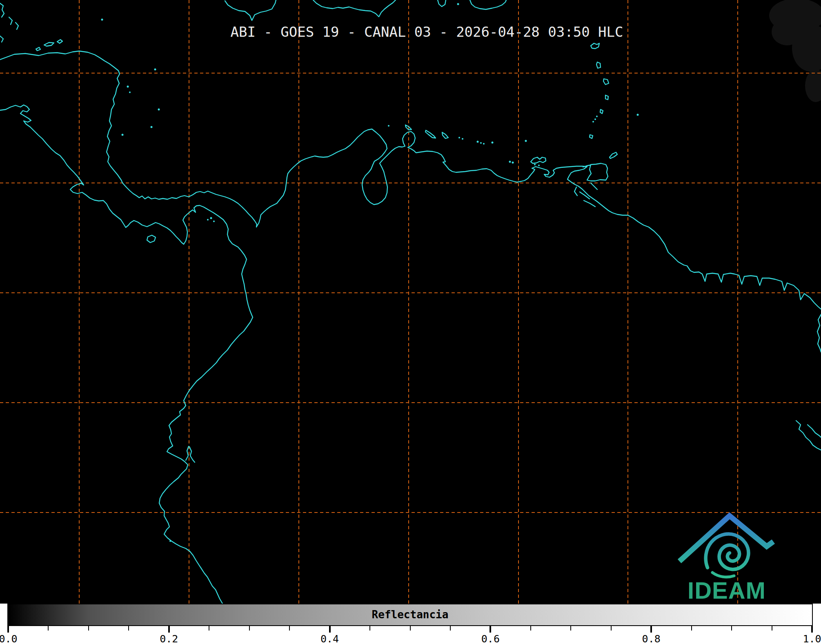 This screenshot has height=644, width=821. What do you see at coordinates (38, 49) in the screenshot?
I see `island-utila` at bounding box center [38, 49].